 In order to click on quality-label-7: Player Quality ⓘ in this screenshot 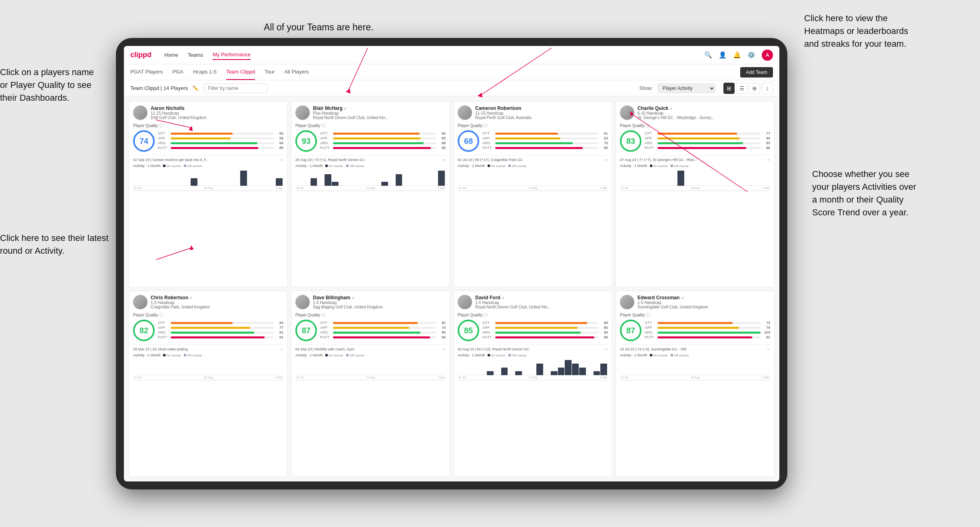, I will do `click(695, 315)`.